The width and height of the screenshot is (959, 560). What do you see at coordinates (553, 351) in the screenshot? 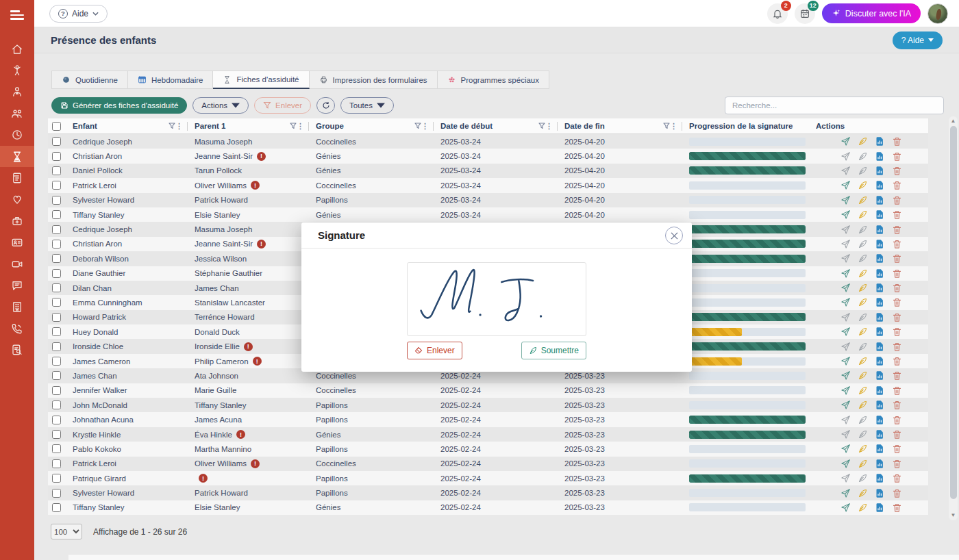
I see `signature-submit-button: Soumettre` at bounding box center [553, 351].